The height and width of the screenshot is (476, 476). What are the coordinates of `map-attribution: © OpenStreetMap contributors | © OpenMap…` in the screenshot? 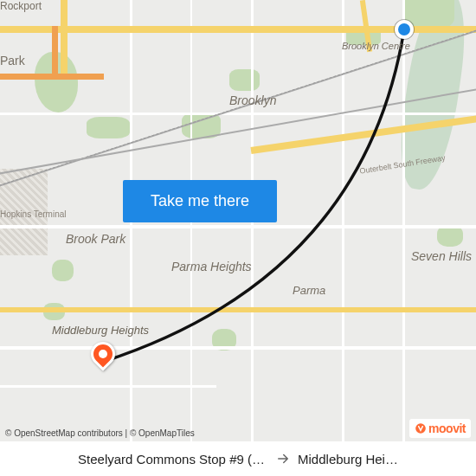 It's located at (100, 433).